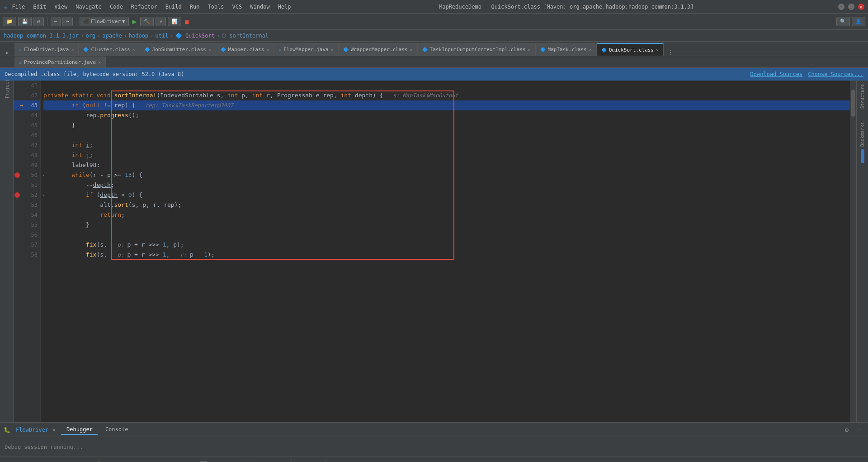 This screenshot has height=462, width=868. What do you see at coordinates (27, 135) in the screenshot?
I see `ln-46: 46` at bounding box center [27, 135].